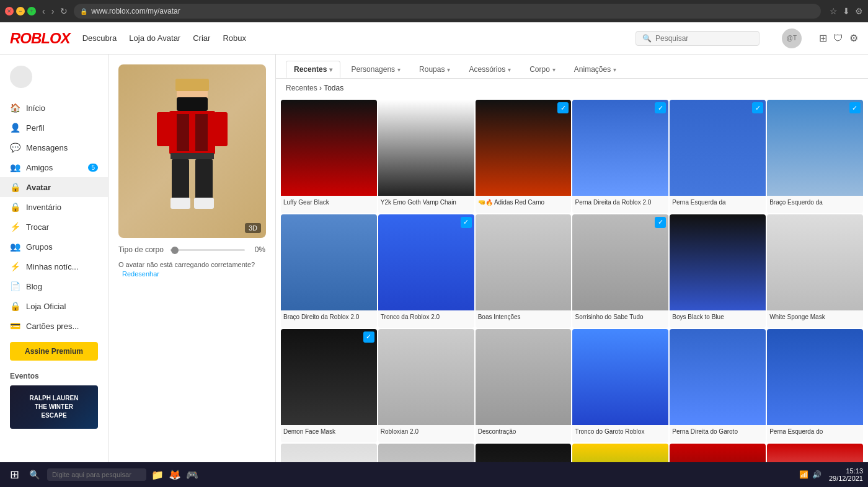 This screenshot has width=868, height=487. What do you see at coordinates (490, 69) in the screenshot?
I see `tab-acessorios: Acessórios ▾` at bounding box center [490, 69].